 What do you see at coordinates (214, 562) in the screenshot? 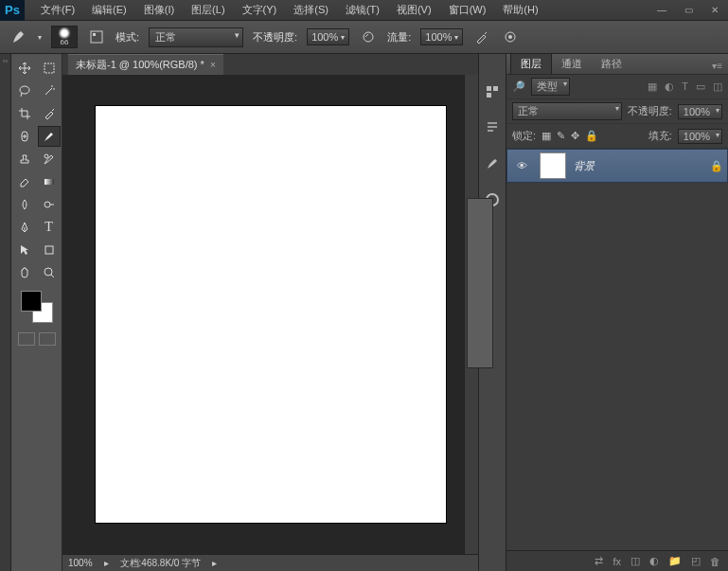
I see `status-menu-icon: ▸` at bounding box center [214, 562].